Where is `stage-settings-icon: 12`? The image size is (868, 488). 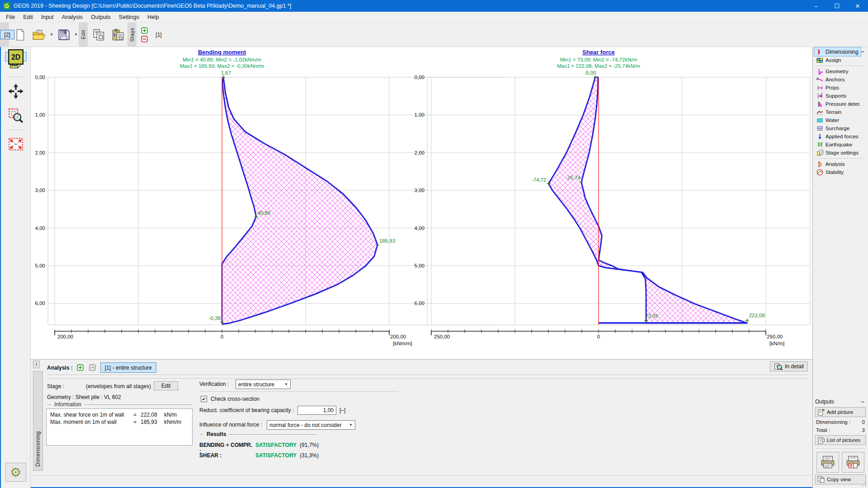 stage-settings-icon: 12 is located at coordinates (820, 153).